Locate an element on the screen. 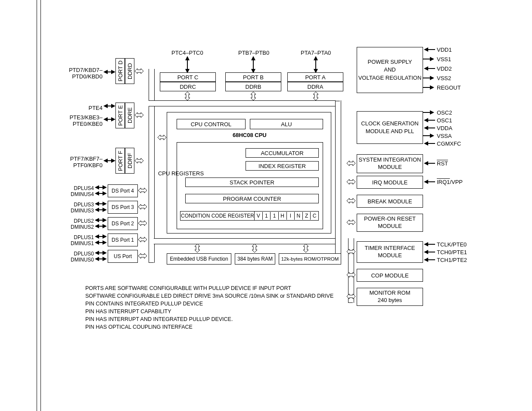 The image size is (532, 411). lbl-dminus0: DMINUS0 is located at coordinates (80, 260).